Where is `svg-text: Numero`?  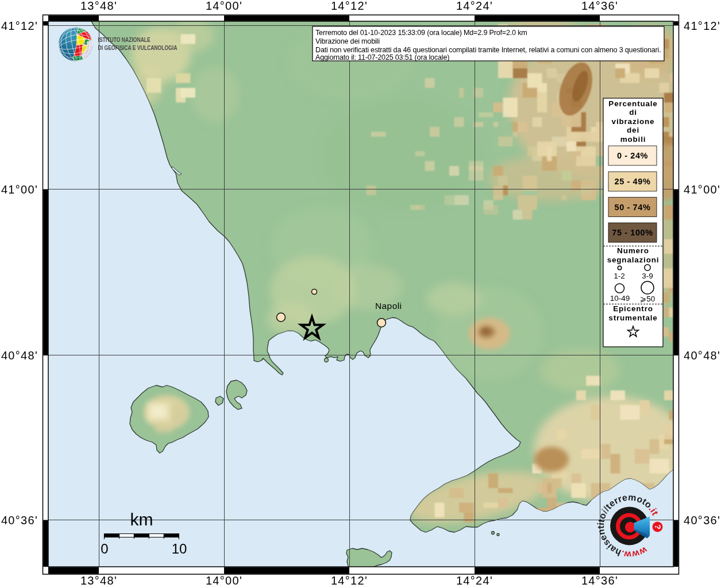
svg-text: Numero is located at coordinates (633, 250).